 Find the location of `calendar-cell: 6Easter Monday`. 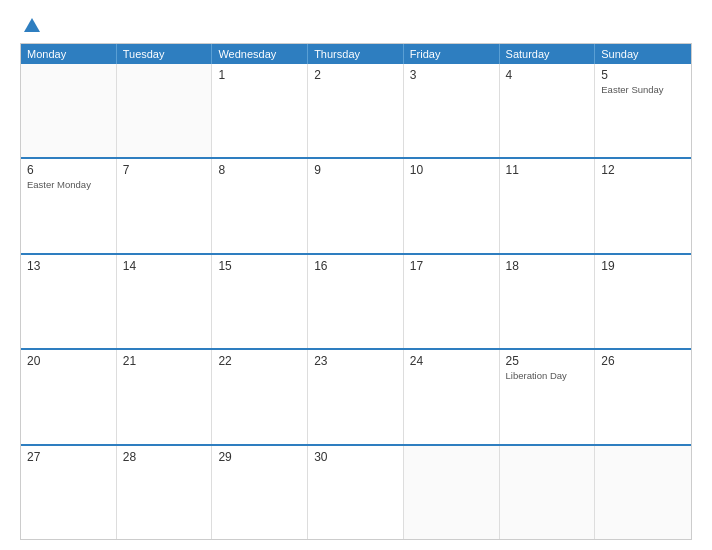

calendar-cell: 6Easter Monday is located at coordinates (69, 206).